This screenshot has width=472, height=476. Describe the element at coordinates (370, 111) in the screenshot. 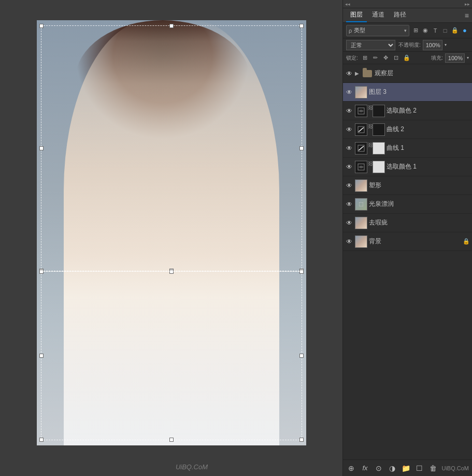

I see `layer-thumbs-selectcolor2: ⛓` at that location.